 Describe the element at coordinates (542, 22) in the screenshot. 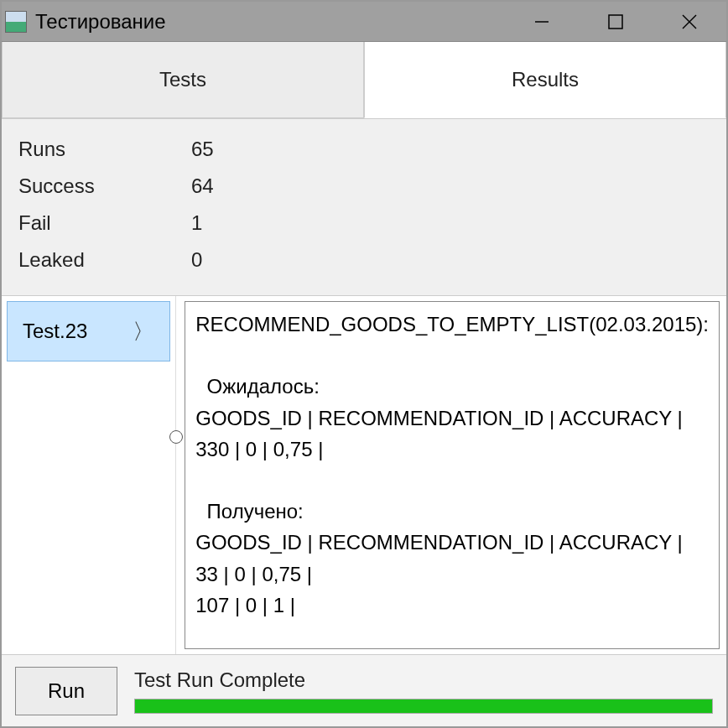

I see `minimize-icon` at that location.